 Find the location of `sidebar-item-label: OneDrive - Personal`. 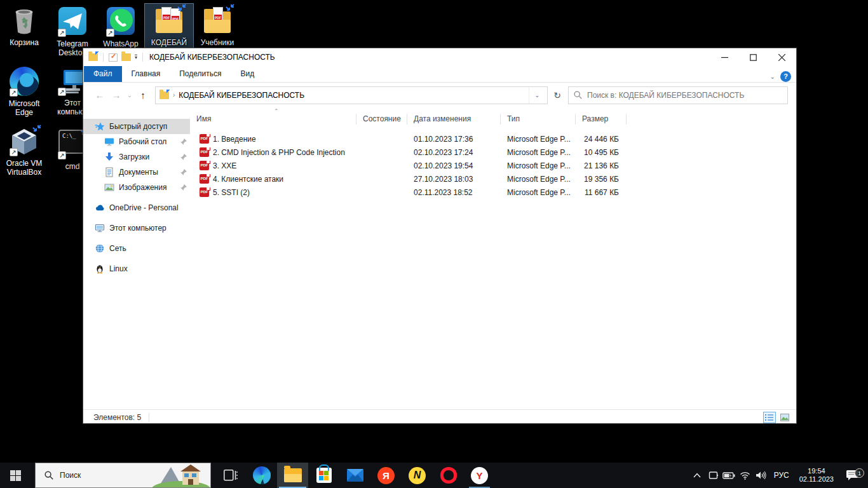

sidebar-item-label: OneDrive - Personal is located at coordinates (144, 208).